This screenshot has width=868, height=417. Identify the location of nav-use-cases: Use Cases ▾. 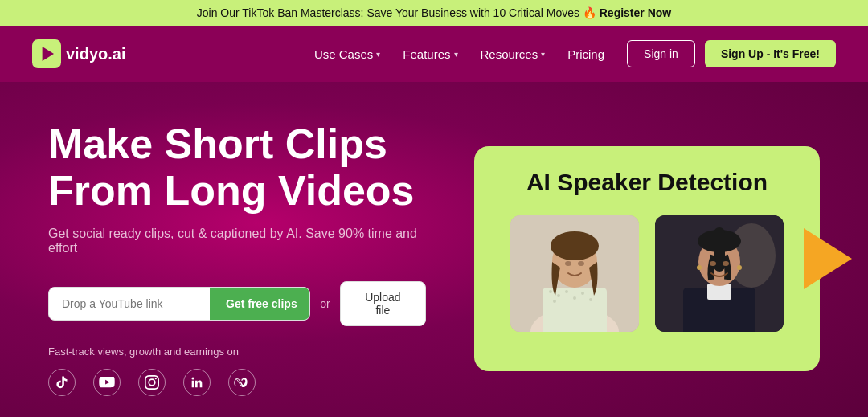
(347, 55).